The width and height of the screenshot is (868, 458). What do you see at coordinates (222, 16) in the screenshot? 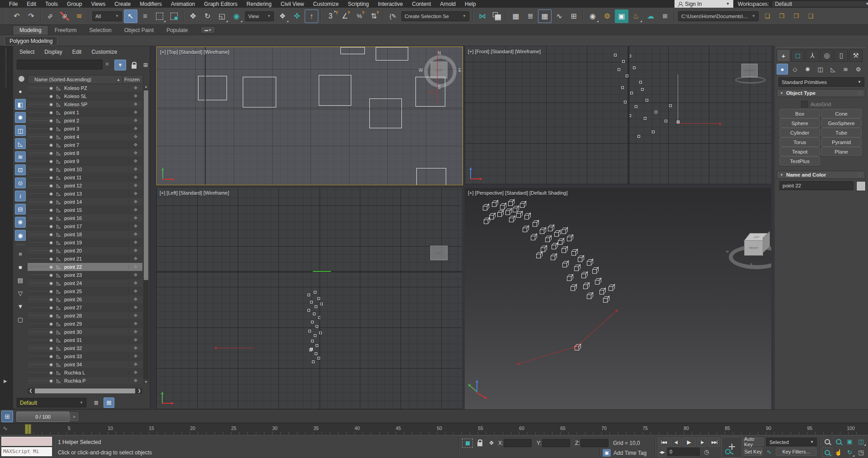
I see `select-and-scale-button: ◱` at bounding box center [222, 16].